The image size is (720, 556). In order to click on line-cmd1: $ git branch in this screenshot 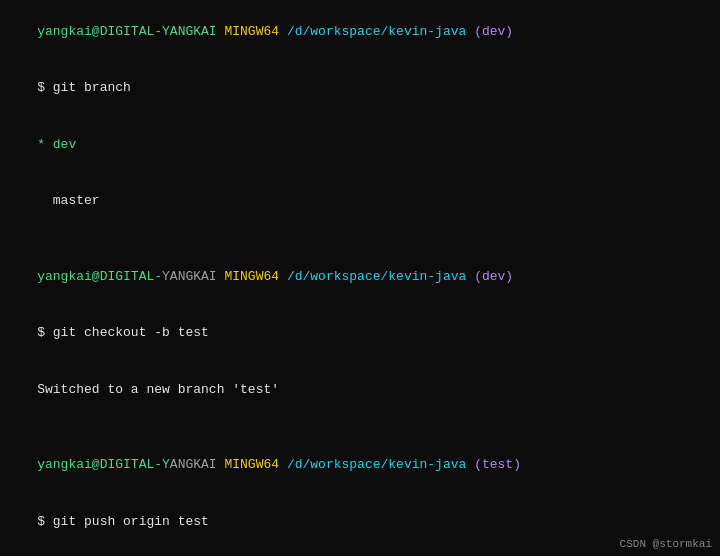, I will do `click(360, 90)`.